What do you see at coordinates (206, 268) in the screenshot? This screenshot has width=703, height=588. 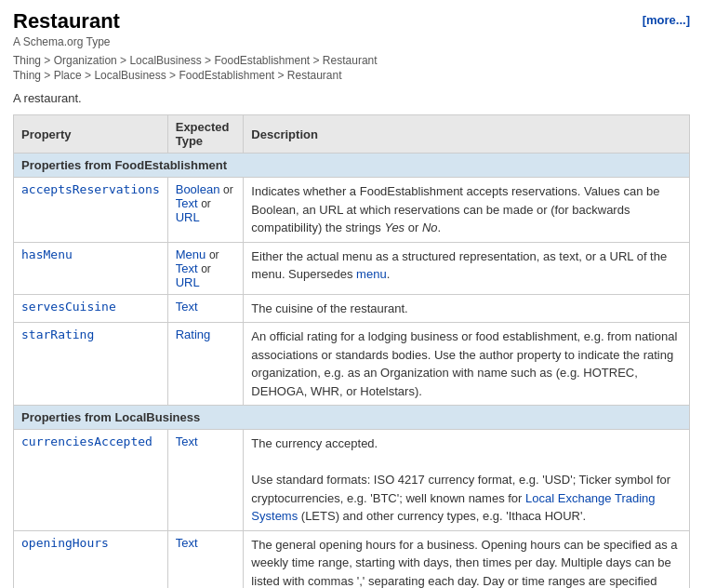 I see `prop-type: Menu or Text or URL` at bounding box center [206, 268].